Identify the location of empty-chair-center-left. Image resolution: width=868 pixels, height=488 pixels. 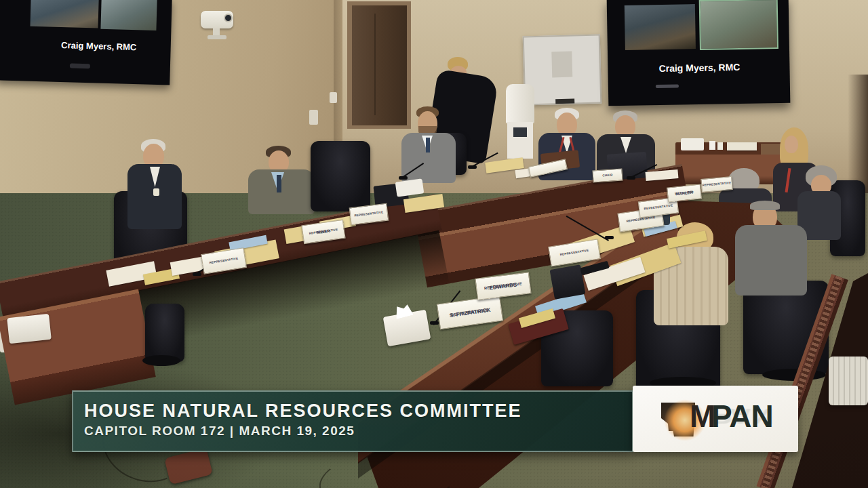
(340, 176).